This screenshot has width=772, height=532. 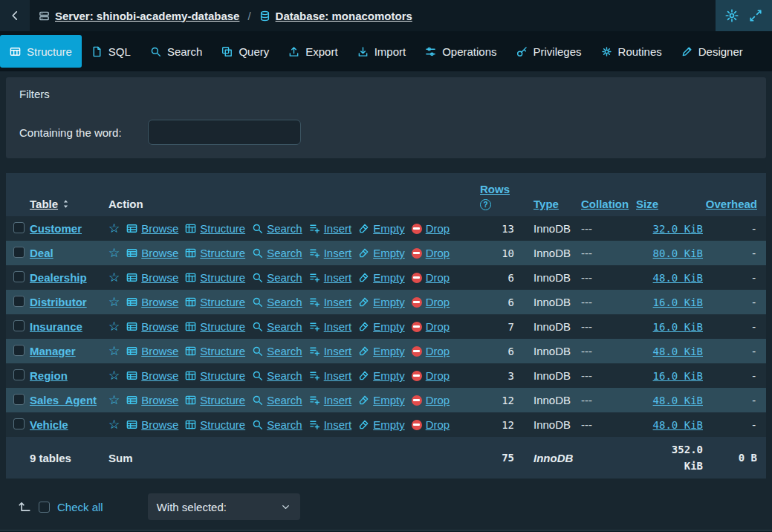 What do you see at coordinates (647, 204) in the screenshot?
I see `column-header-size: Size` at bounding box center [647, 204].